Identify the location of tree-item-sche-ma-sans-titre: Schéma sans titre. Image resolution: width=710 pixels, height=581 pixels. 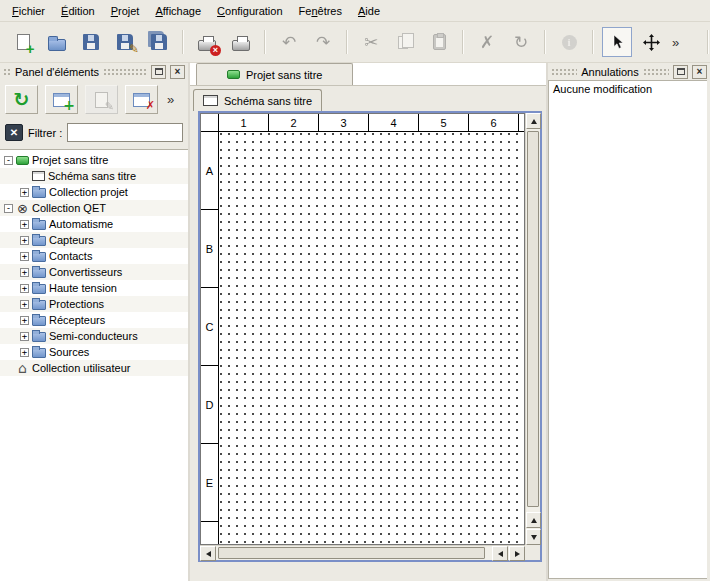
(94, 176).